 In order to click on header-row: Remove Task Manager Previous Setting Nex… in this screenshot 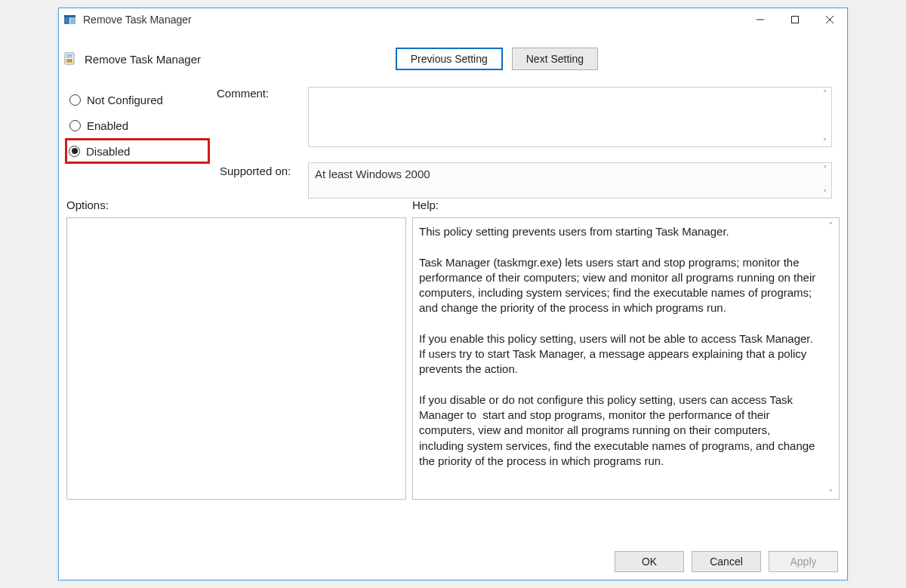, I will do `click(453, 51)`.